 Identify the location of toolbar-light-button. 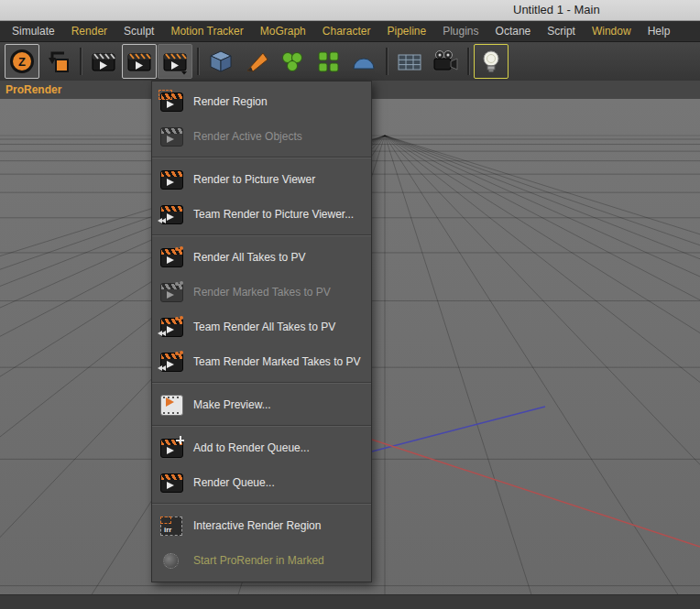
(491, 61).